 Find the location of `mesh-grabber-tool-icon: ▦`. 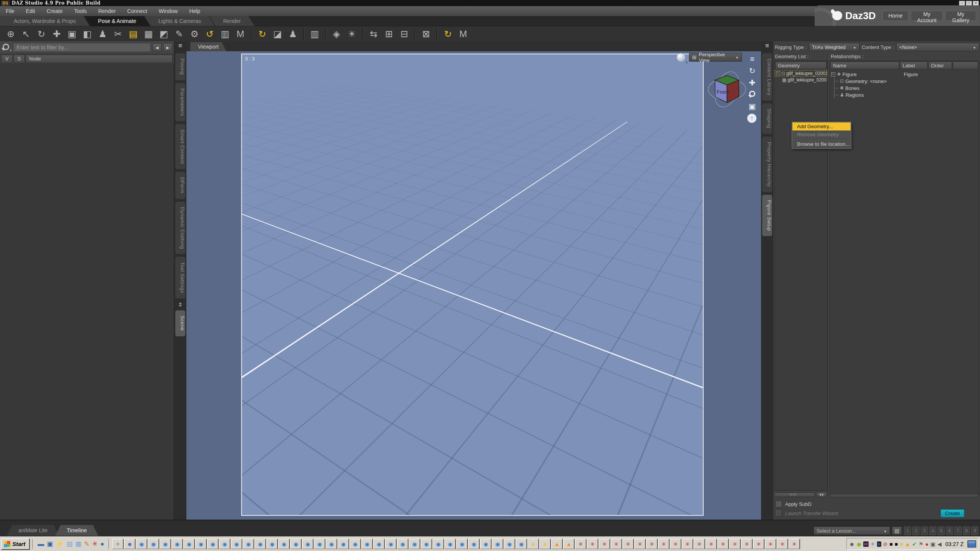

mesh-grabber-tool-icon: ▦ is located at coordinates (149, 34).